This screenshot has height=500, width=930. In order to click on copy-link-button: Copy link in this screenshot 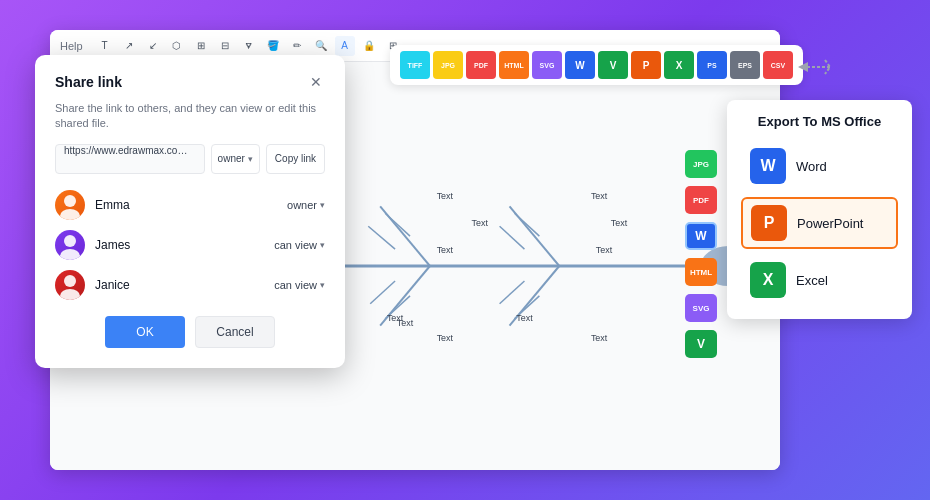, I will do `click(296, 159)`.